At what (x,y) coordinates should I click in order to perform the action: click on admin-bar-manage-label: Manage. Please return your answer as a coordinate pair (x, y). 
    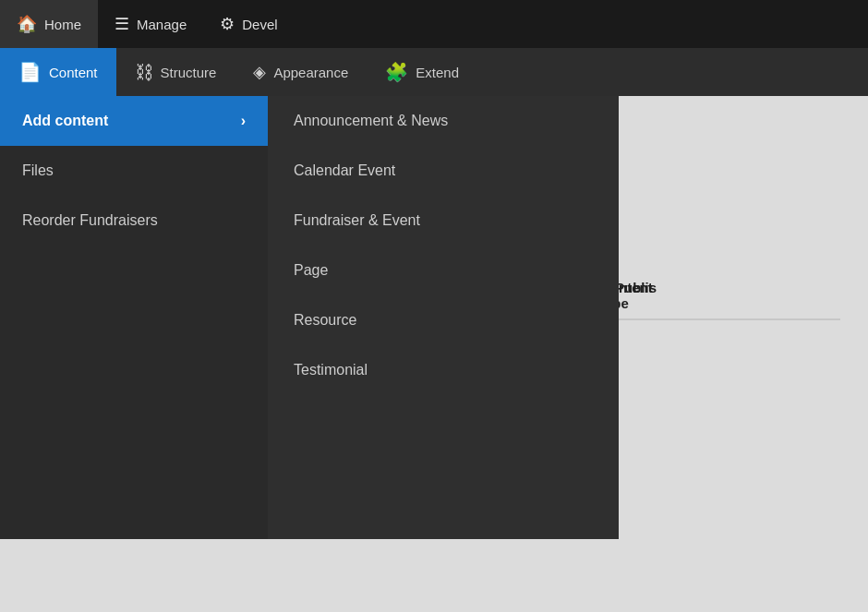
    Looking at the image, I should click on (162, 24).